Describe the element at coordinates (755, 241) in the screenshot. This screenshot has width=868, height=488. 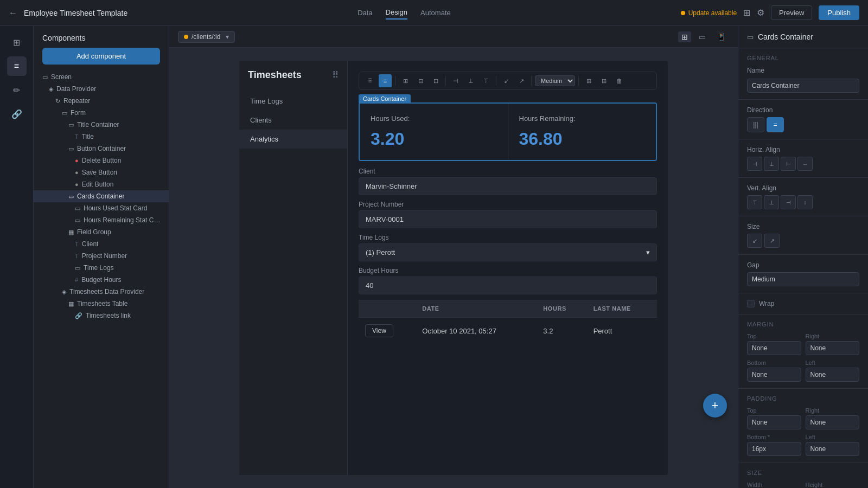
I see `size-shrink: ↙` at that location.